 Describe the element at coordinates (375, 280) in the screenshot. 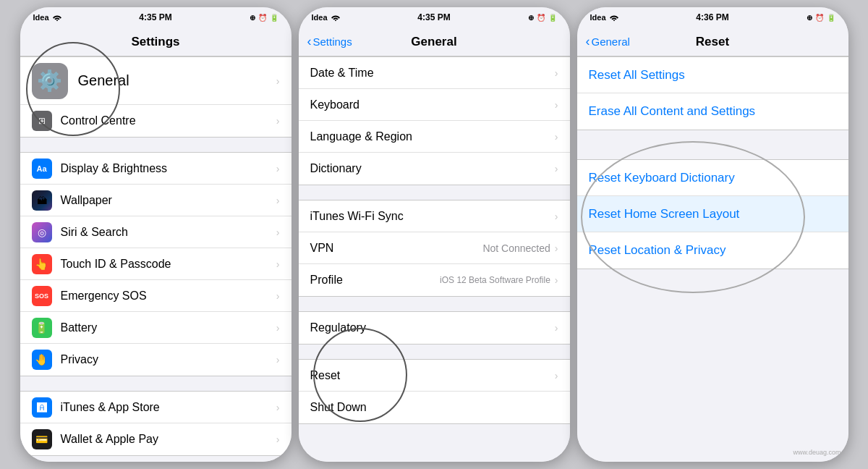

I see `profile-label: Profile` at that location.